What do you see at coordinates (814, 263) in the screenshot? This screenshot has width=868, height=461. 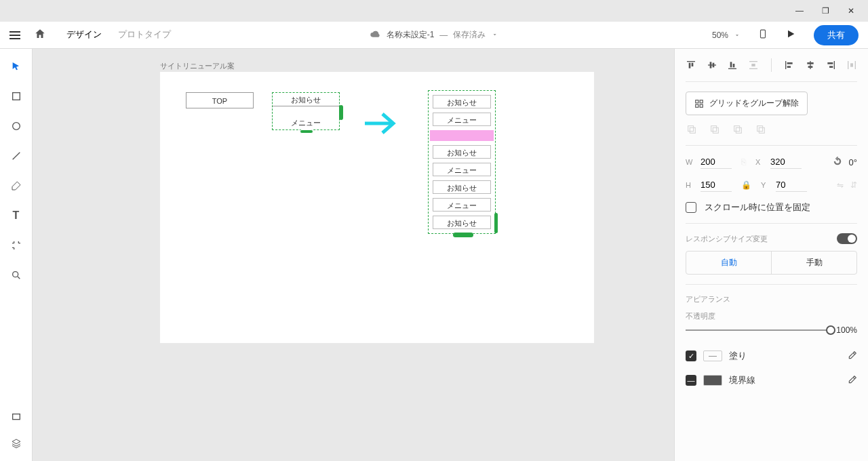 I see `responsive-manual-button: 手動` at bounding box center [814, 263].